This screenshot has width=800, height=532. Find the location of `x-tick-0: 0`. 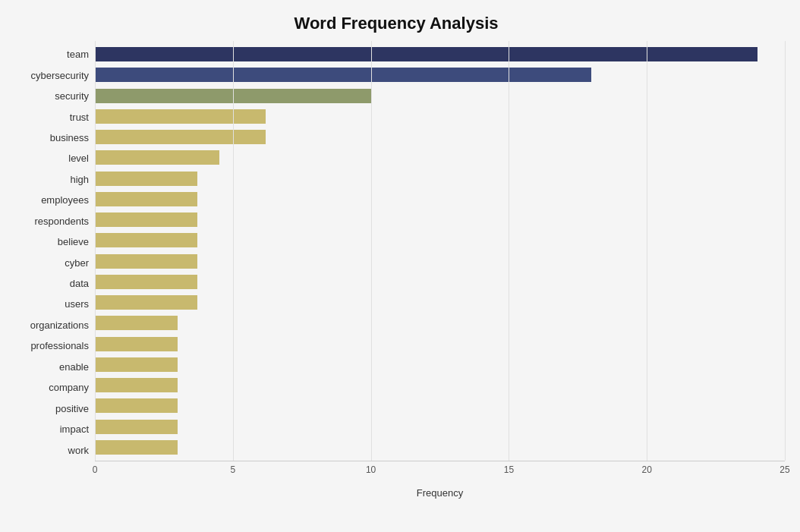

x-tick-0: 0 is located at coordinates (96, 470).